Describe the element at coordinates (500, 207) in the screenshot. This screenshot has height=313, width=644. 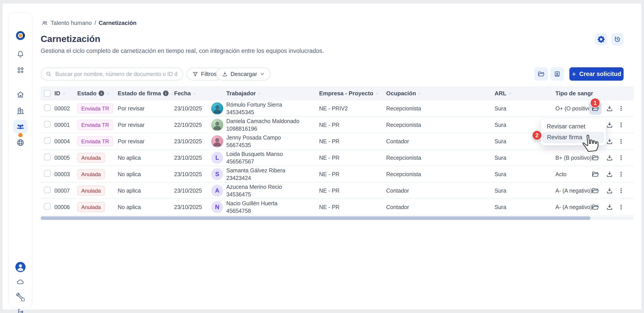
I see `arl: Sura` at that location.